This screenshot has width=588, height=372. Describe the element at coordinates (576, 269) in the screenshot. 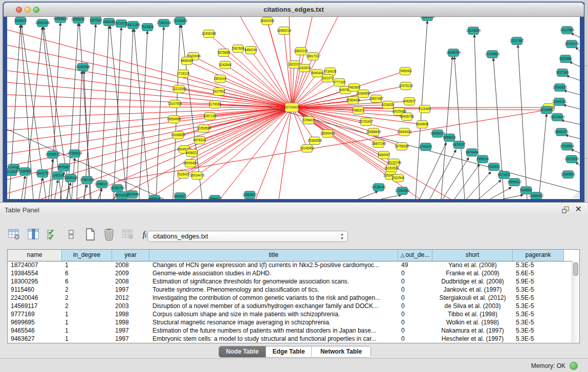

I see `table-scrollbar-thumb` at that location.